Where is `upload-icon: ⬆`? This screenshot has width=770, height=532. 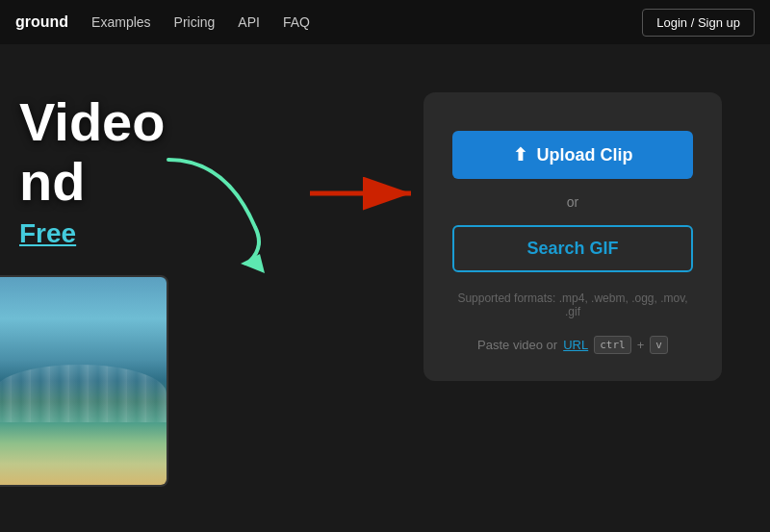 upload-icon: ⬆ is located at coordinates (520, 155).